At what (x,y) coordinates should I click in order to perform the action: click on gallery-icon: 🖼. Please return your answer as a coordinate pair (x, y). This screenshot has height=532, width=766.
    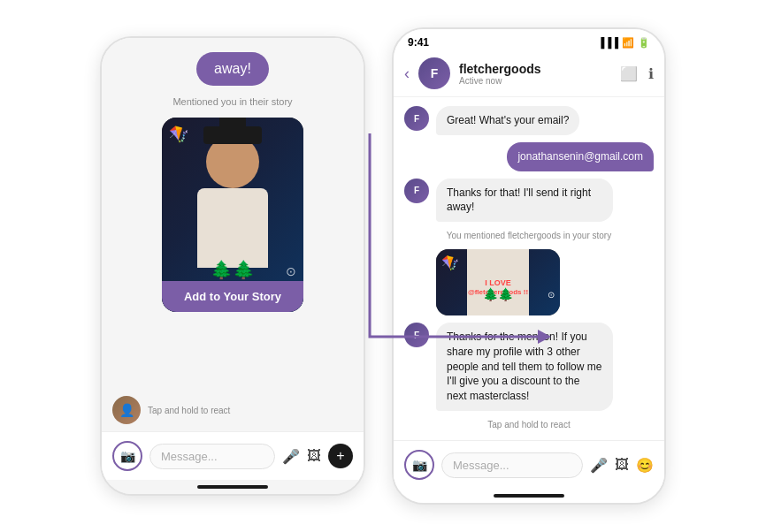
    Looking at the image, I should click on (314, 456).